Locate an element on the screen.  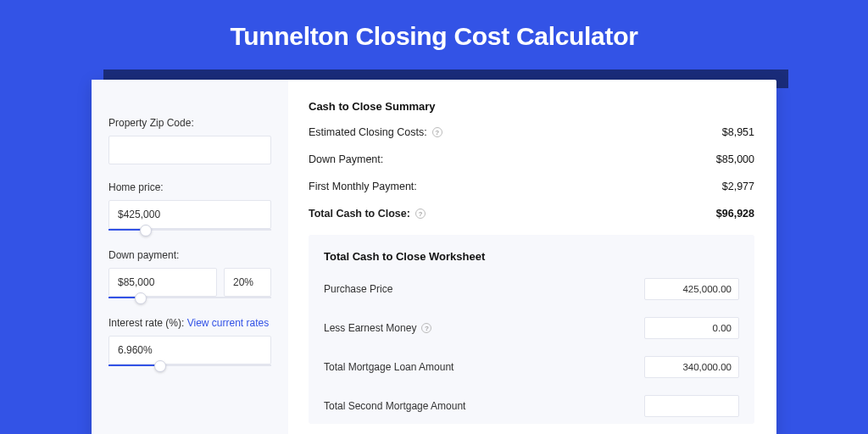
summary-row-total-cash: Total Cash to Close: ? $96,928 is located at coordinates (531, 214).